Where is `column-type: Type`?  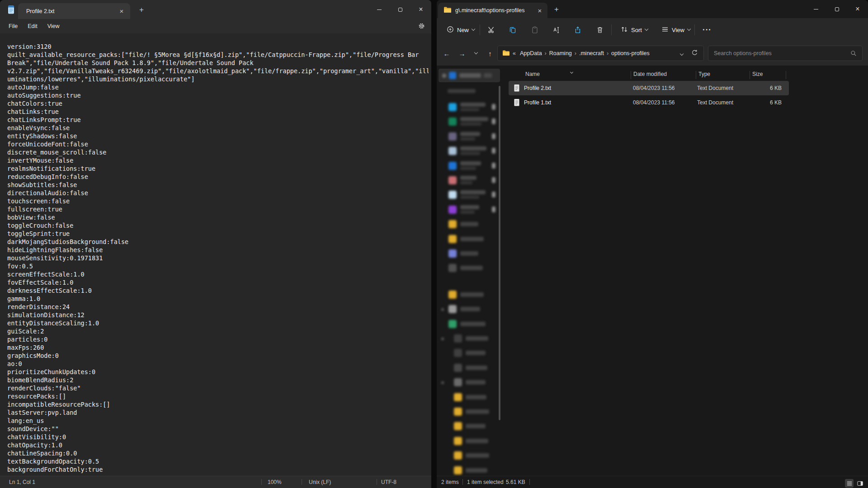
column-type: Type is located at coordinates (704, 74).